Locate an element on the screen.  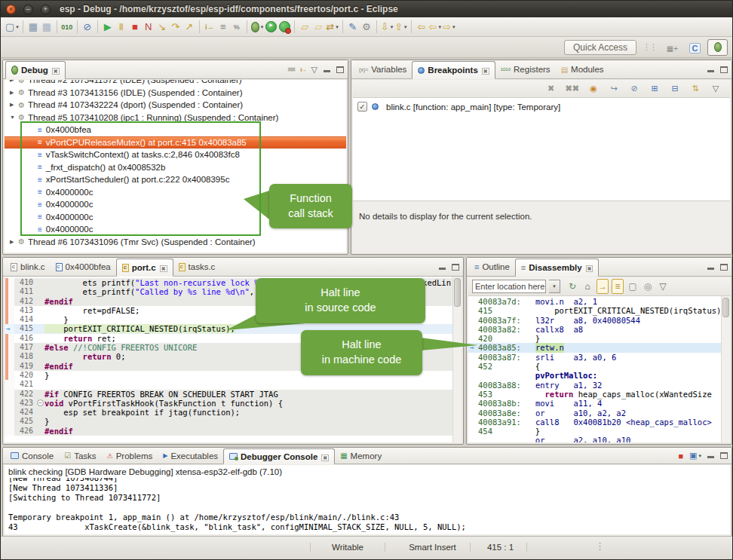
window-minimize-button: – is located at coordinates (29, 9).